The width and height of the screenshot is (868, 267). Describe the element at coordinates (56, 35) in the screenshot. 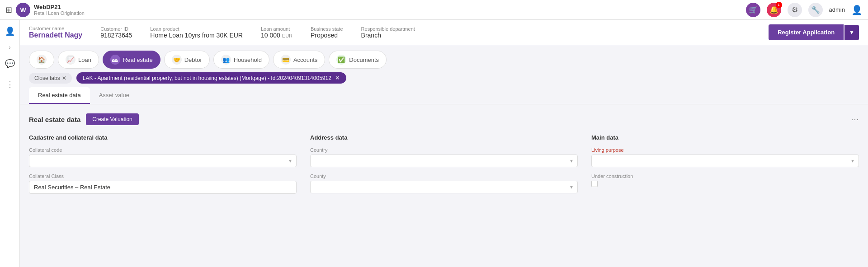

I see `customer-name-value: Bernadett Nagy` at that location.